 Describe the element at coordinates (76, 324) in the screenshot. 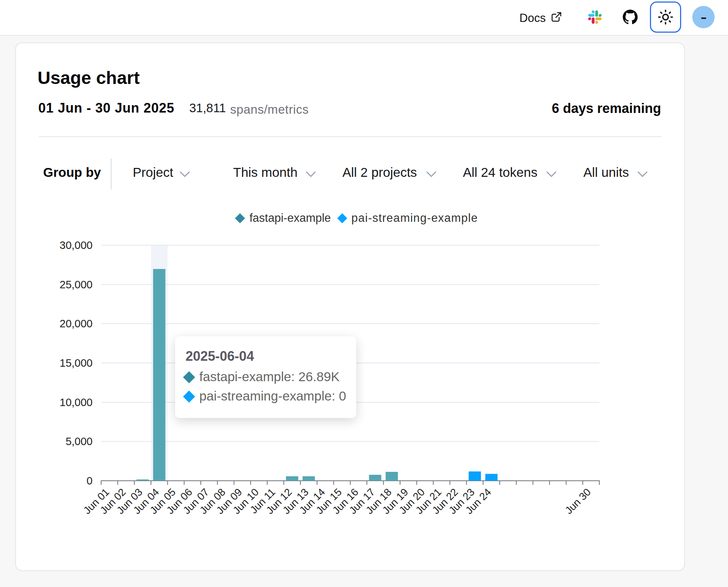

I see `svg-text: 20,000` at that location.